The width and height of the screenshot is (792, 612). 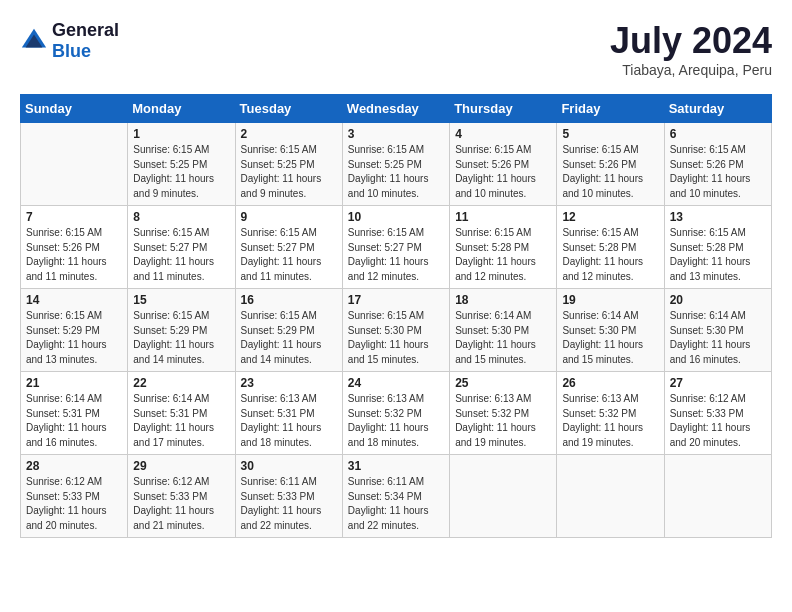 I want to click on week-row-1: 1Sunrise: 6:15 AMSunset: 5:25 PMDaylight…, so click(x=396, y=164).